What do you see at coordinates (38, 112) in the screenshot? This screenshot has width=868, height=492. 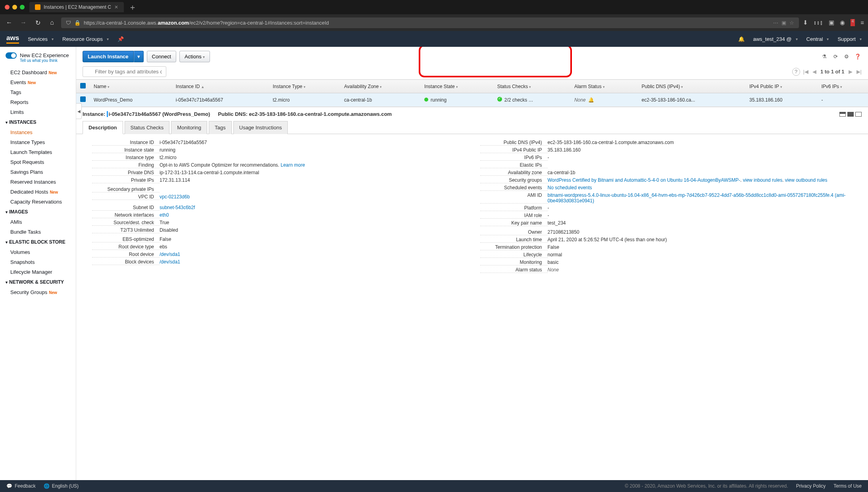 I see `sidebar-item: Limits` at bounding box center [38, 112].